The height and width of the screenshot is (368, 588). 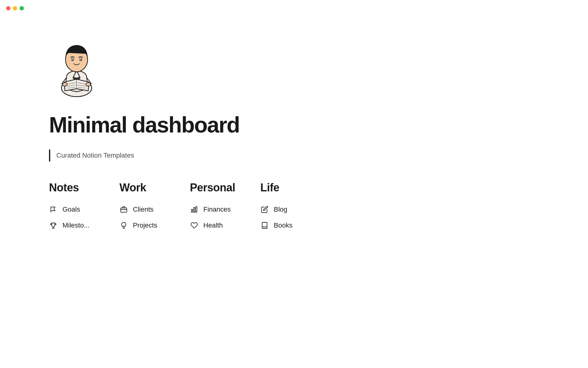 I want to click on maximize-button, so click(x=22, y=8).